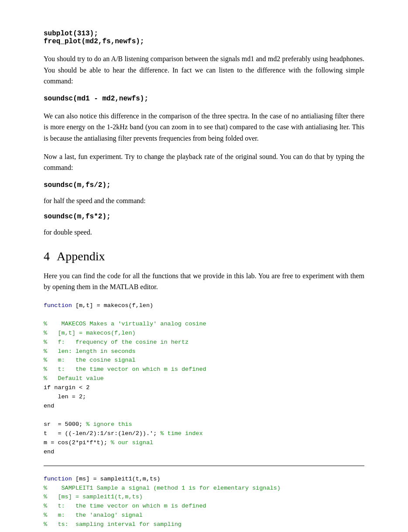 The height and width of the screenshot is (532, 408). Describe the element at coordinates (204, 466) in the screenshot. I see `code-divider` at that location.